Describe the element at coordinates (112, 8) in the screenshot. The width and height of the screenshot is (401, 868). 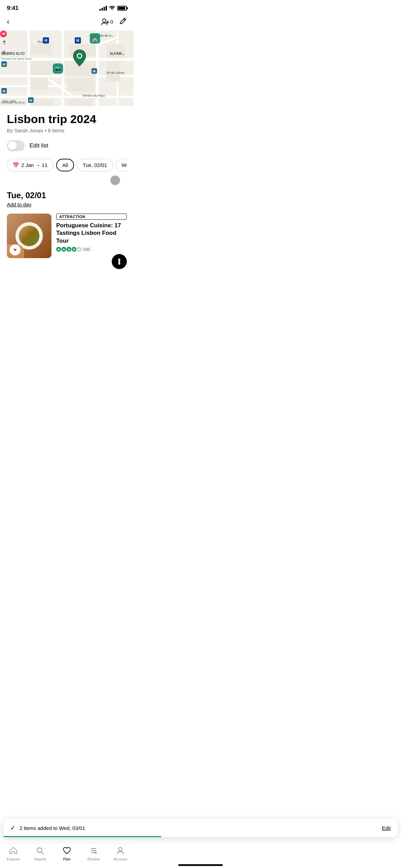
I see `wifi-icon` at that location.